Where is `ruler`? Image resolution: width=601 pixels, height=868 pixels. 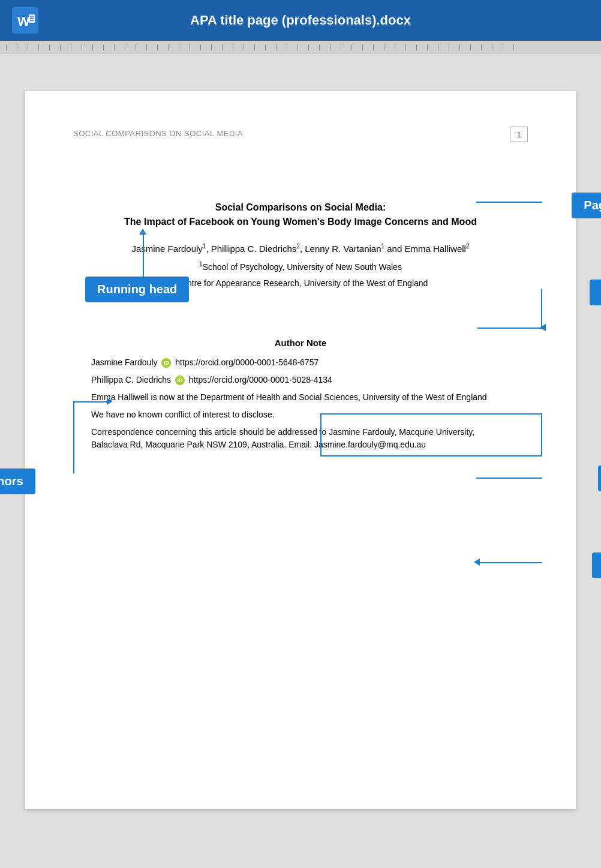
ruler is located at coordinates (300, 47).